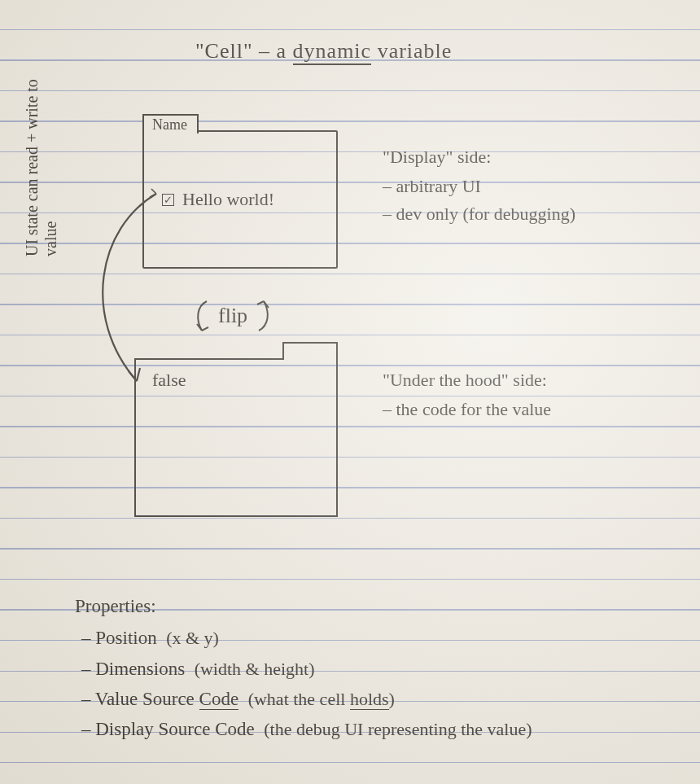 The image size is (700, 784). What do you see at coordinates (310, 351) in the screenshot?
I see `card-tab-blank` at bounding box center [310, 351].